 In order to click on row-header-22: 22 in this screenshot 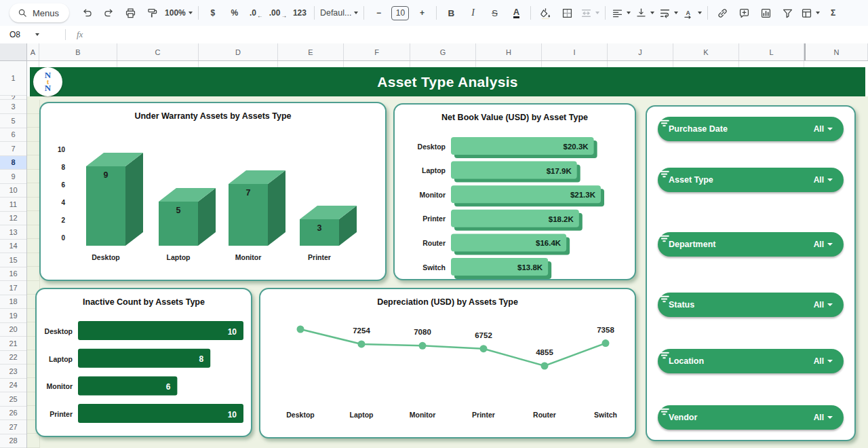, I will do `click(14, 358)`.